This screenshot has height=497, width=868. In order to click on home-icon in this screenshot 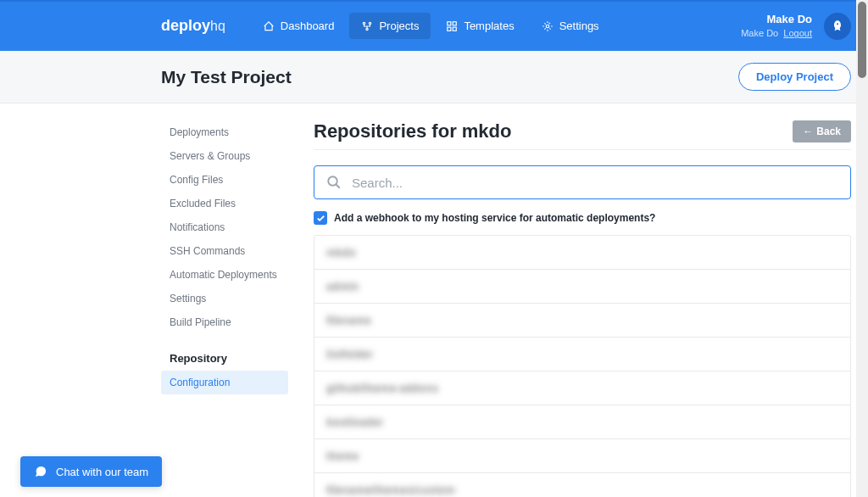, I will do `click(269, 26)`.